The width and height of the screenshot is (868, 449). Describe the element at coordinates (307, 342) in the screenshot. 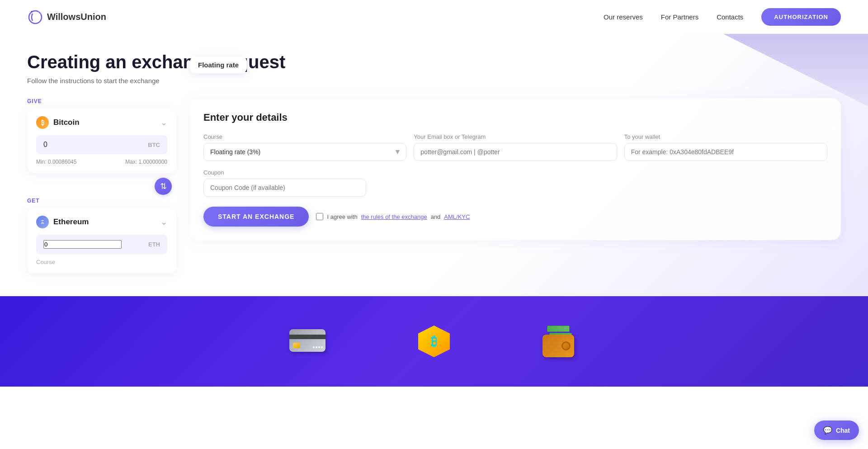

I see `credit-card-icon-wrap` at that location.